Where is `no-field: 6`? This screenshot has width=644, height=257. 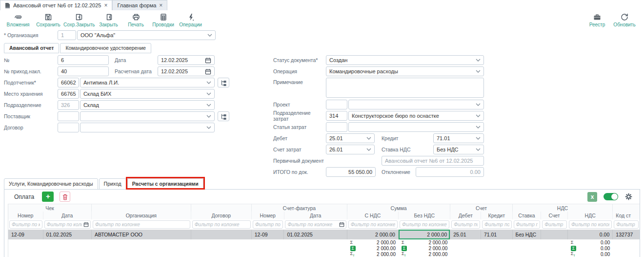
no-field: 6 is located at coordinates (83, 60).